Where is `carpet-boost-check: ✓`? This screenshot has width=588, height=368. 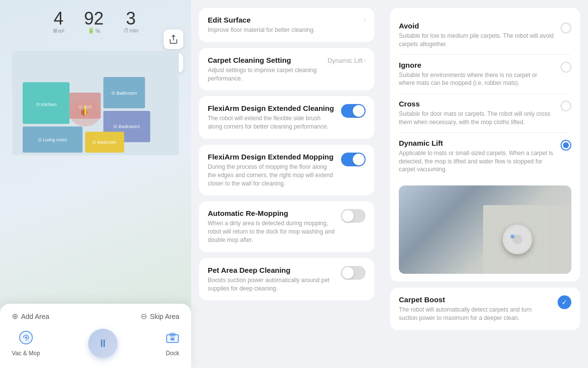 carpet-boost-check: ✓ is located at coordinates (564, 302).